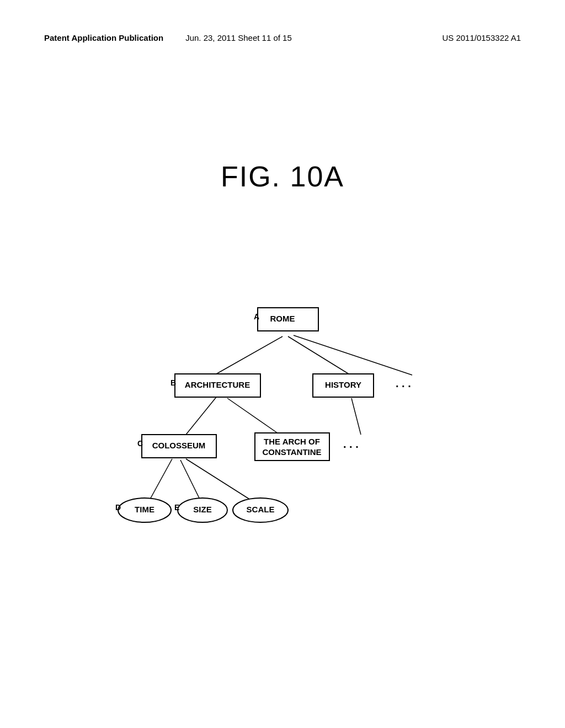 This screenshot has height=728, width=565. What do you see at coordinates (145, 510) in the screenshot?
I see `time-label: TIME` at bounding box center [145, 510].